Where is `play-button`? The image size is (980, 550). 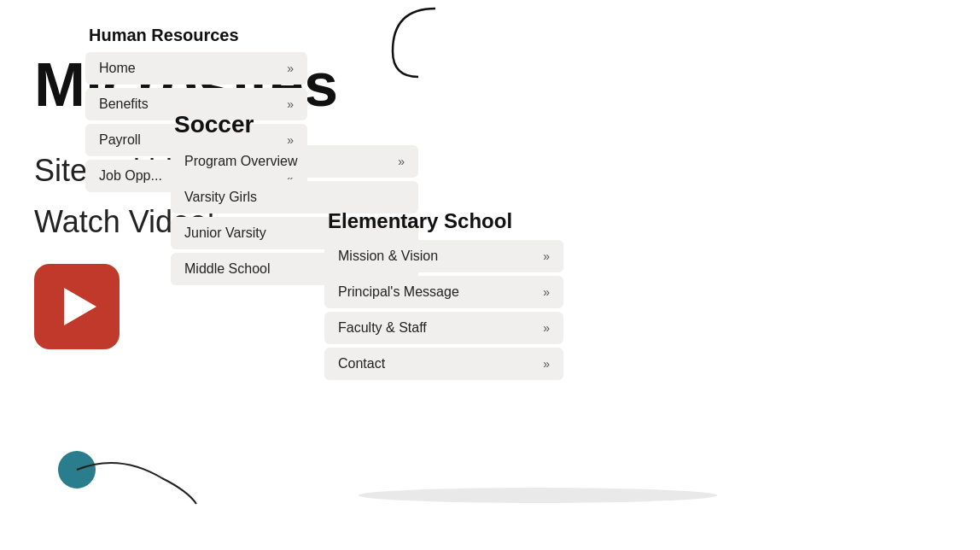
play-button is located at coordinates (77, 307).